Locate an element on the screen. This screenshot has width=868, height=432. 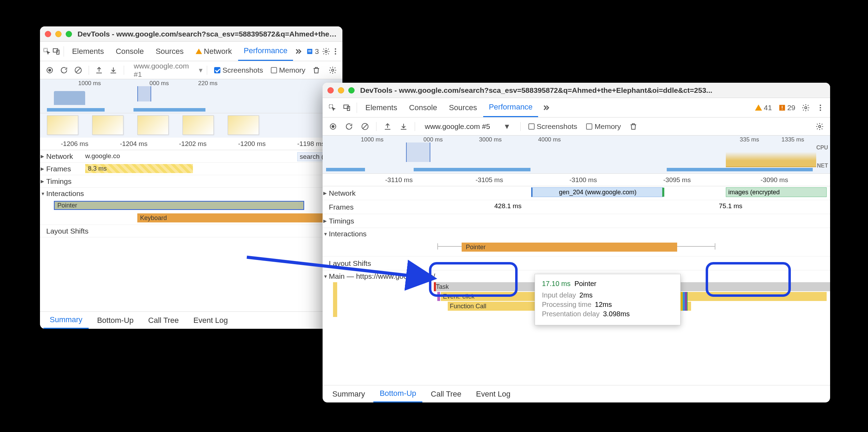
network-entry: w.google.co is located at coordinates (103, 156).